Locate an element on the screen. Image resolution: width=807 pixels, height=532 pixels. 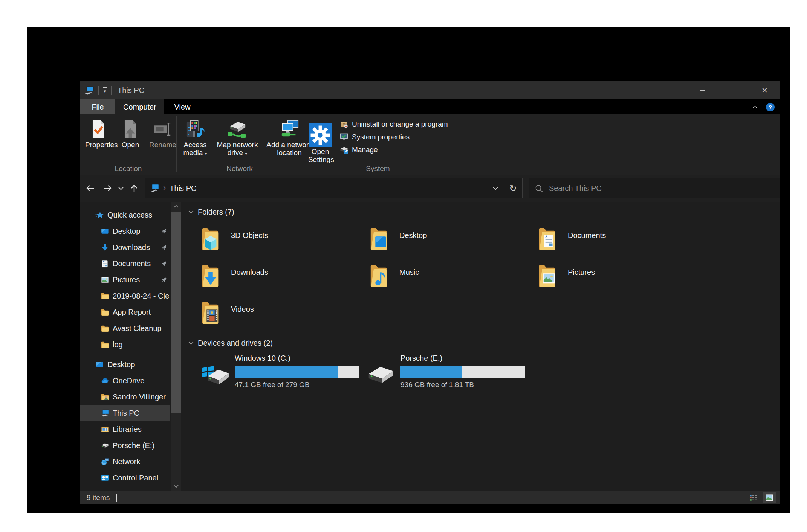
close-button: ✕ is located at coordinates (765, 90).